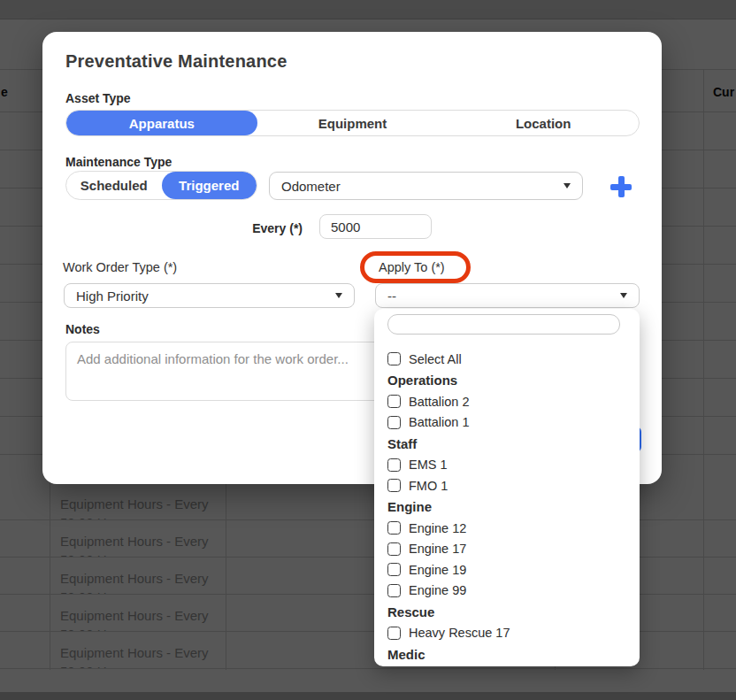  What do you see at coordinates (507, 423) in the screenshot?
I see `option-battalion-1: Battalion 1` at bounding box center [507, 423].